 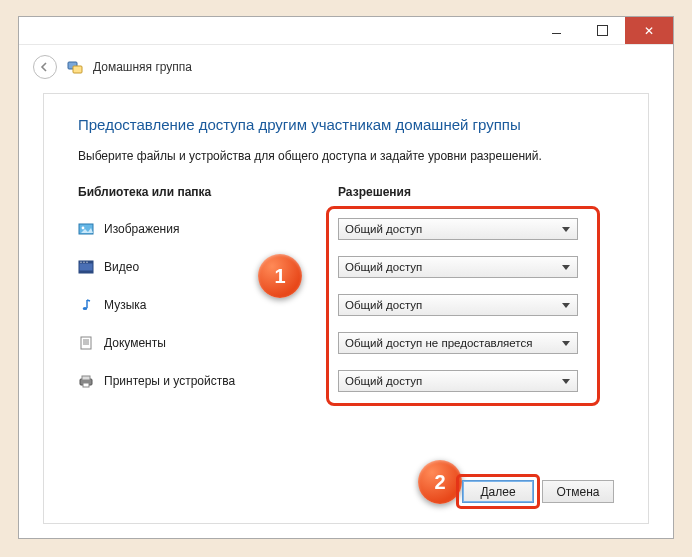 I want to click on close-button, so click(x=649, y=30).